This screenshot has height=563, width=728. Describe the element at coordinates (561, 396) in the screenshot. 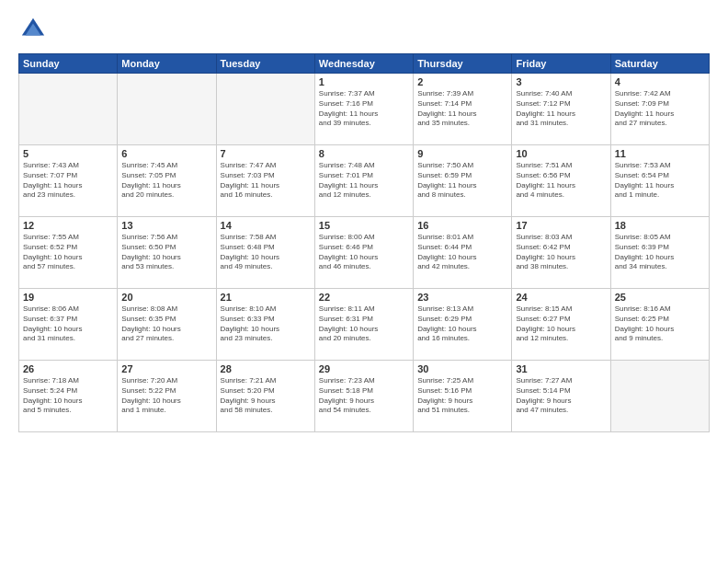

I see `calendar-cell: 31Sunrise: 7:27 AM Sunset: 5:14 PM Dayli…` at that location.